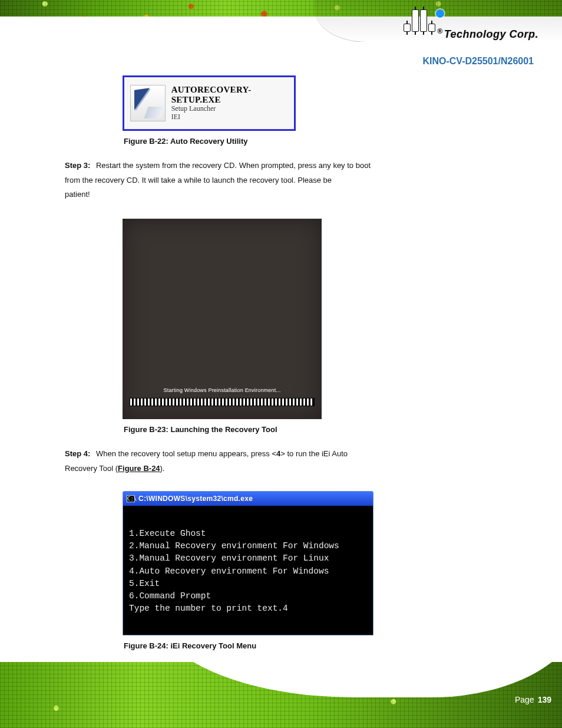  What do you see at coordinates (233, 165) in the screenshot?
I see `step-3-line1: Restart the system from the recovery CD.…` at bounding box center [233, 165].